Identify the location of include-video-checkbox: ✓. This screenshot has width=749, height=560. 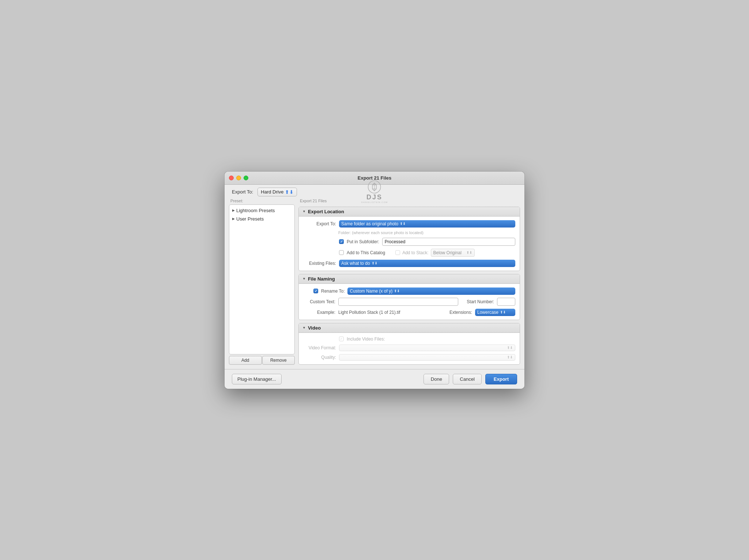
(342, 339).